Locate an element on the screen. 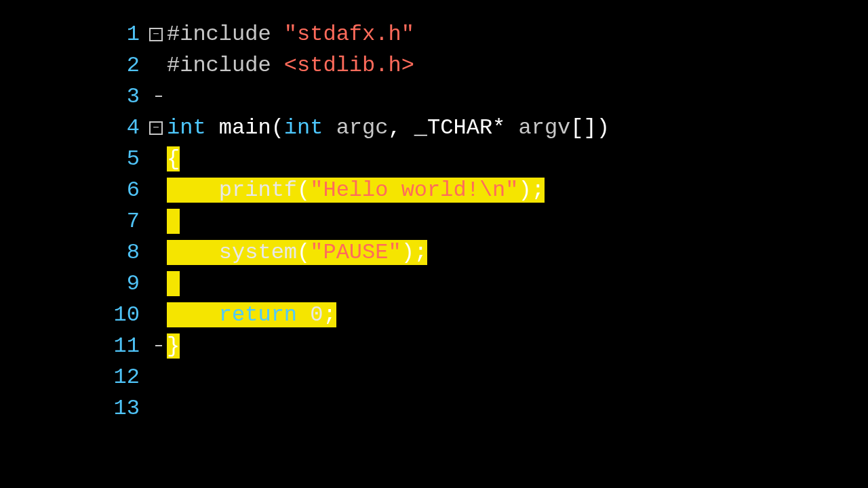 The height and width of the screenshot is (488, 868). code-content: printf("Hello world!\n"); is located at coordinates (517, 190).